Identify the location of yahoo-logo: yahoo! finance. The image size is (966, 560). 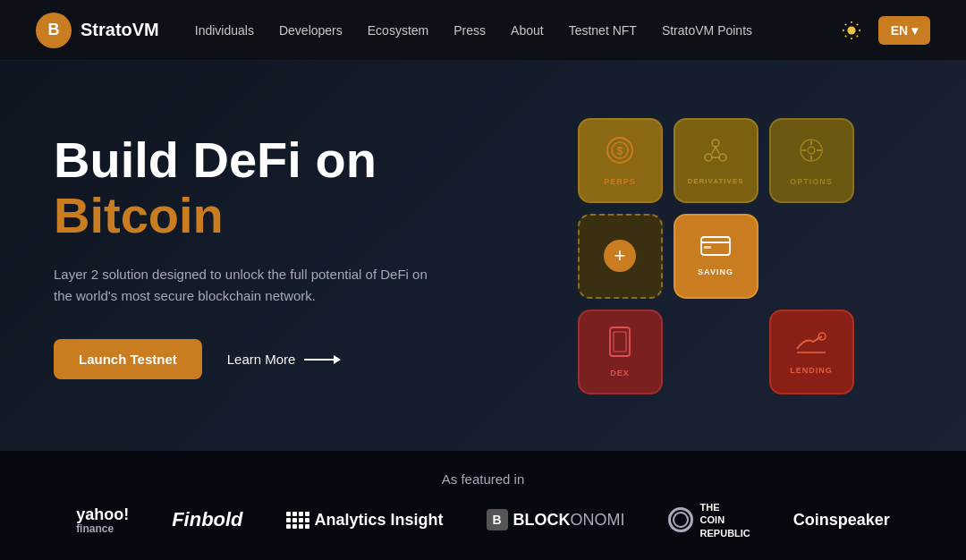
(102, 521).